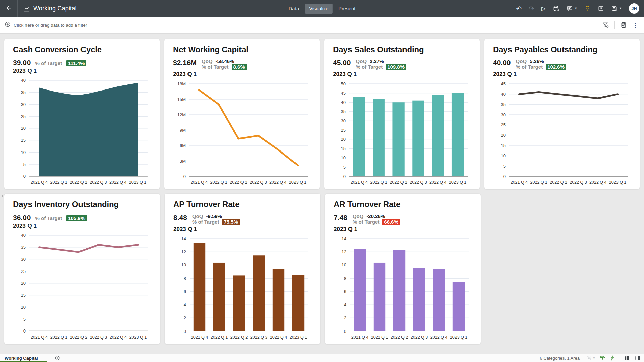 The height and width of the screenshot is (362, 644). What do you see at coordinates (242, 133) in the screenshot?
I see `line-chart-net-working-capital: 03M6M9M12M15M18M2021 Q 42022 Q 12022 Q 2…` at bounding box center [242, 133].